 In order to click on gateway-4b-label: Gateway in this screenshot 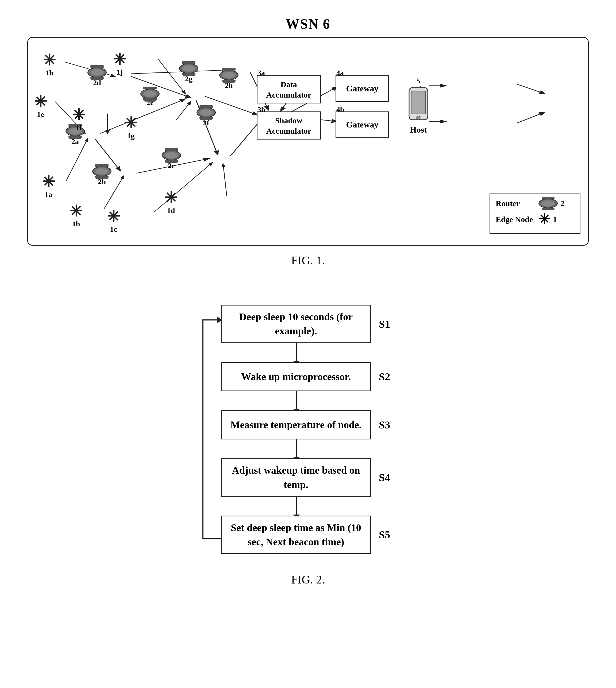, I will do `click(362, 125)`.